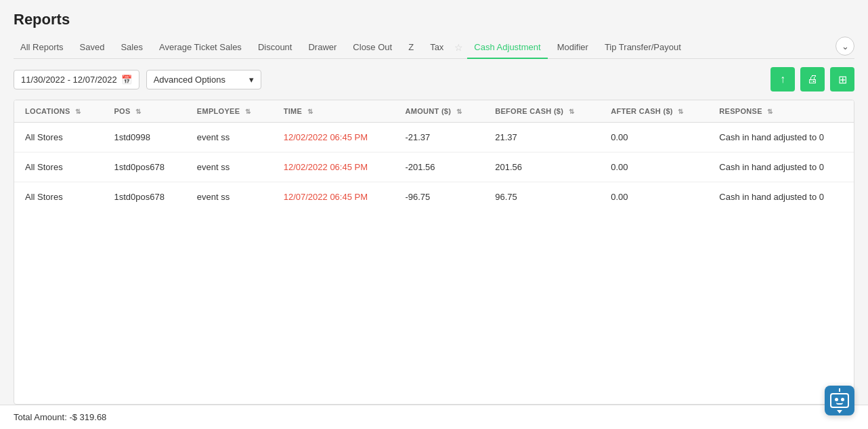 The width and height of the screenshot is (868, 429). What do you see at coordinates (434, 138) in the screenshot?
I see `table-row: All Stores1std0998event ss12/02/2022 06:…` at bounding box center [434, 138].